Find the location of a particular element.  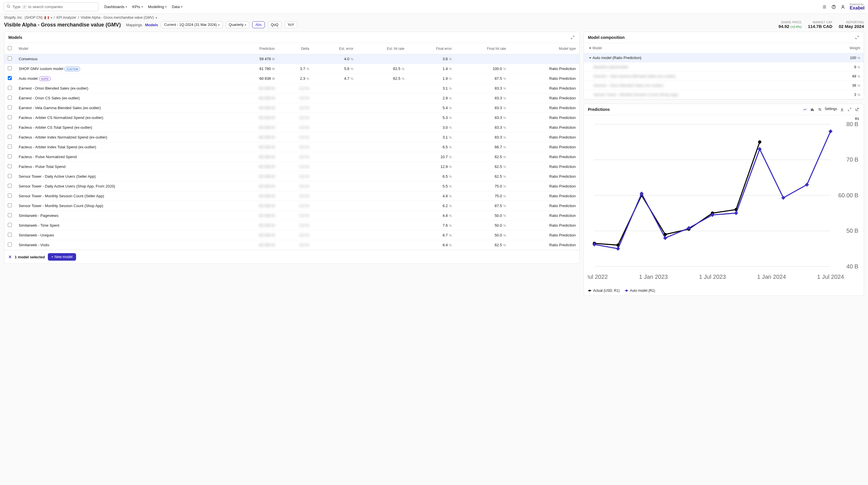

table-row: Similarweb - Visits 60 000 M 0.0 % 8.4 %… is located at coordinates (292, 245).